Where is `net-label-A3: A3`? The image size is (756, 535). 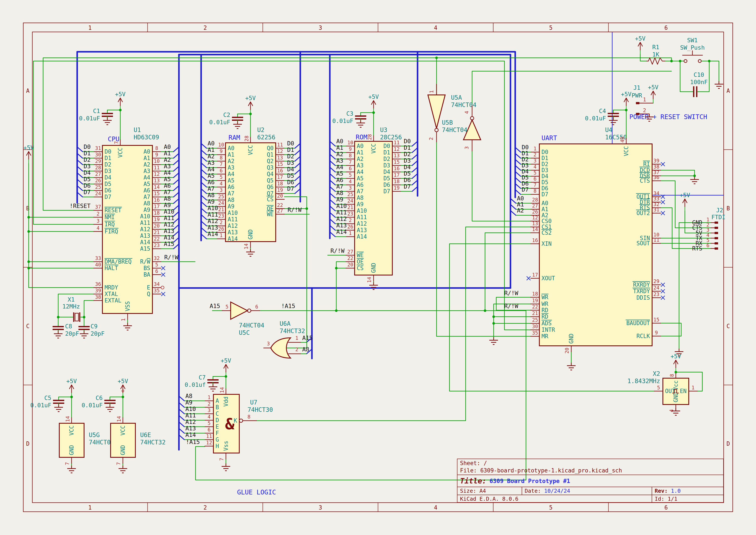 net-label-A3: A3 is located at coordinates (167, 166).